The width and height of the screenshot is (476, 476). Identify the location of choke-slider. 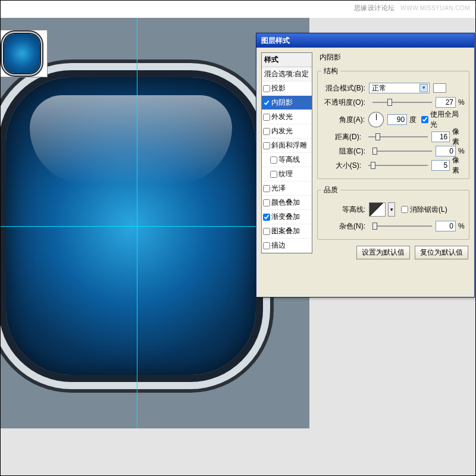
(402, 151).